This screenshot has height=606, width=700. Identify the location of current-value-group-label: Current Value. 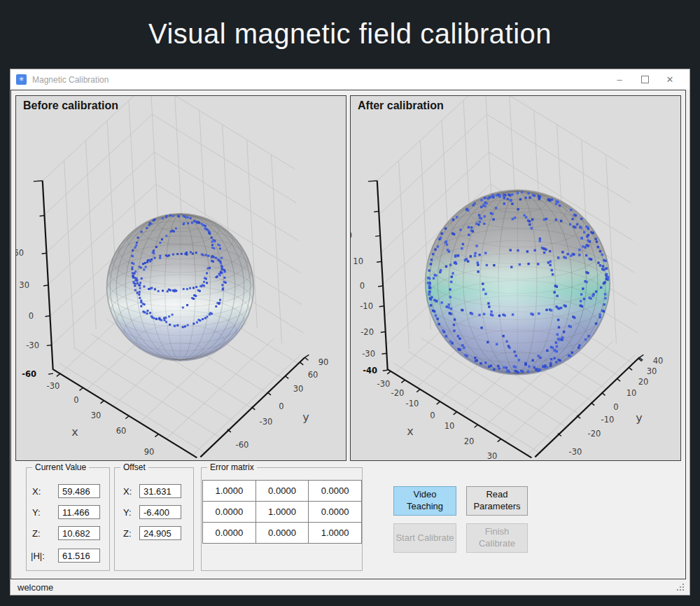
(60, 467).